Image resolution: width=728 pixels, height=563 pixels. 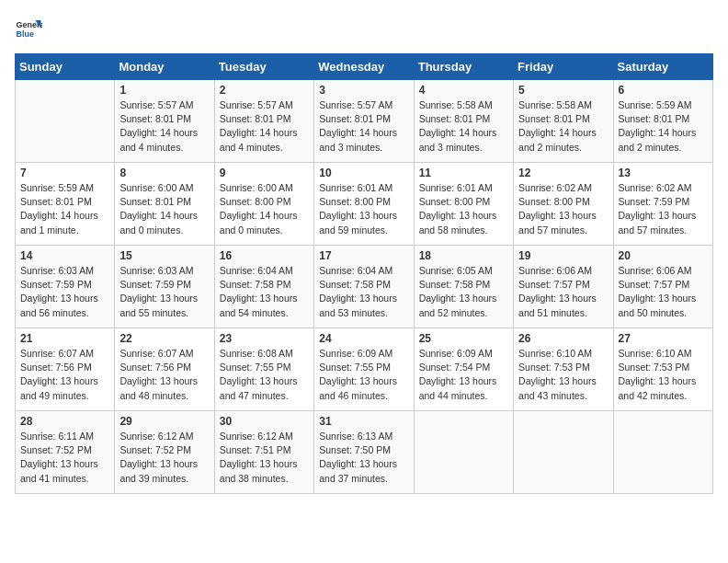 I want to click on cell-content: Sunrise: 6:08 AMSunset: 7:55 PMDaylight:…, so click(x=265, y=375).